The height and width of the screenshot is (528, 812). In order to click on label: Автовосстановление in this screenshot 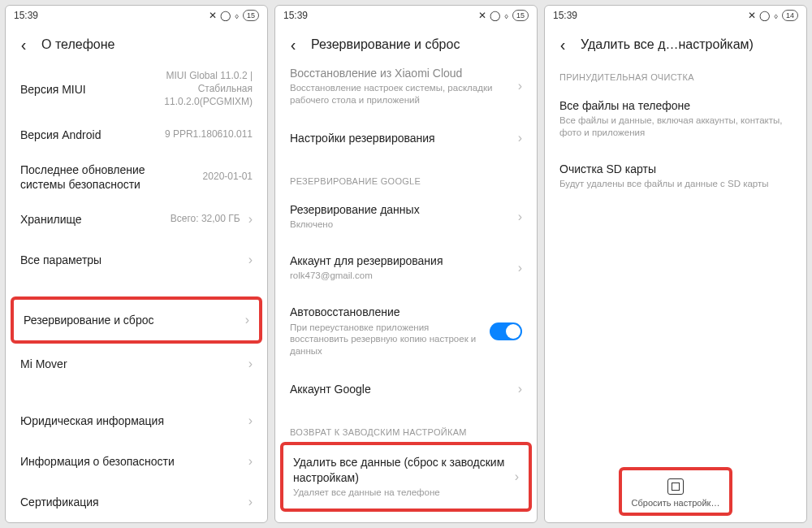, I will do `click(386, 312)`.